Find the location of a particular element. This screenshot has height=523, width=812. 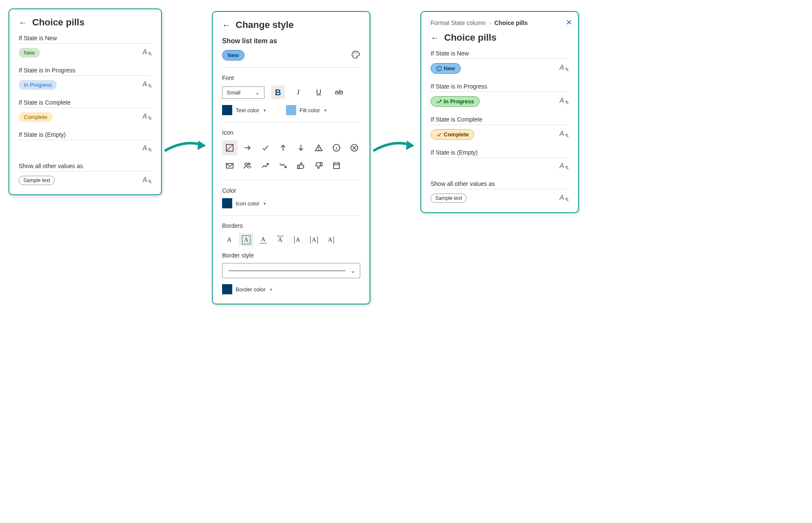

warning-icon is located at coordinates (319, 148).